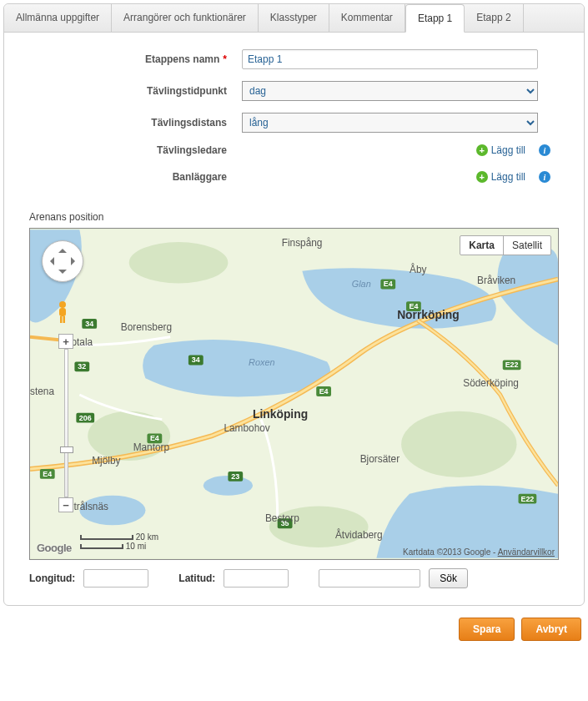 The image size is (588, 701). What do you see at coordinates (479, 552) in the screenshot?
I see `map-attribution: Kartdata ©2013 Google - Användarvillkor` at bounding box center [479, 552].